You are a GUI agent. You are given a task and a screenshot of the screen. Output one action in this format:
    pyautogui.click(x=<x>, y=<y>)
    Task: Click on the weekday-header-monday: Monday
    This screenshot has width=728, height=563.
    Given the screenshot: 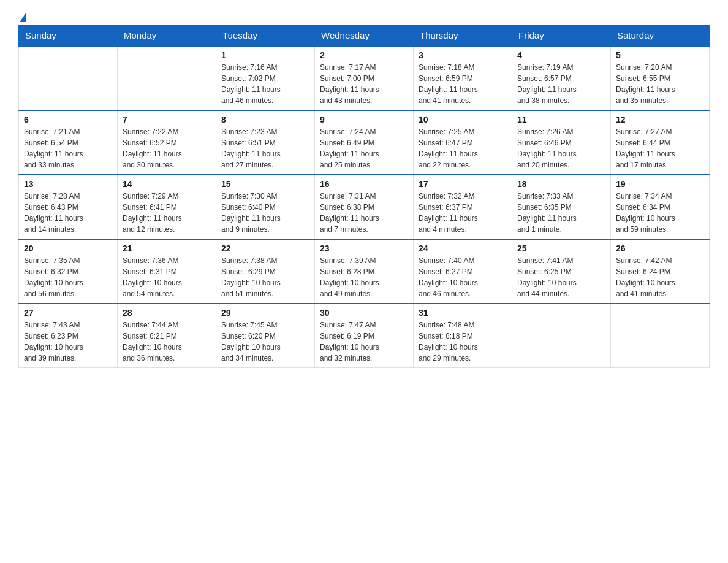 What is the action you would take?
    pyautogui.click(x=167, y=36)
    